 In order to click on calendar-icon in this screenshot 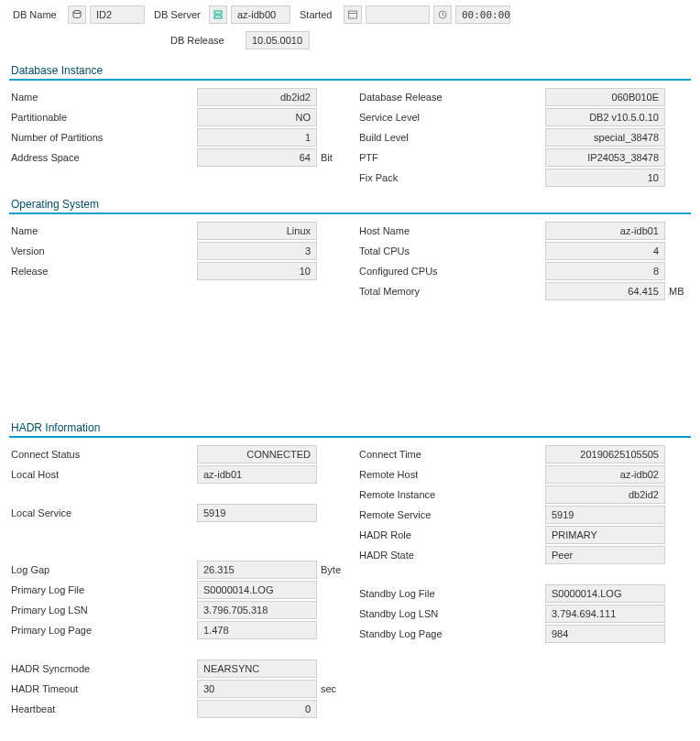, I will do `click(353, 15)`.